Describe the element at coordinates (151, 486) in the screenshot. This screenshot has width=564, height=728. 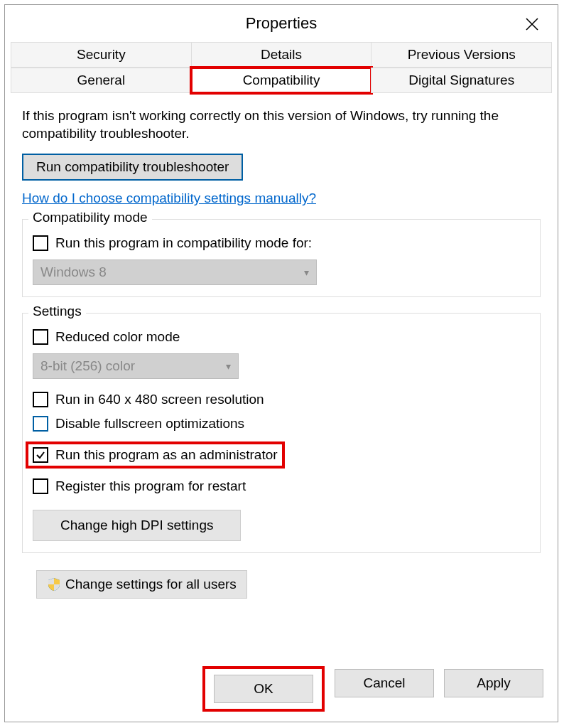
I see `register-restart-label: Register this program for restart` at that location.